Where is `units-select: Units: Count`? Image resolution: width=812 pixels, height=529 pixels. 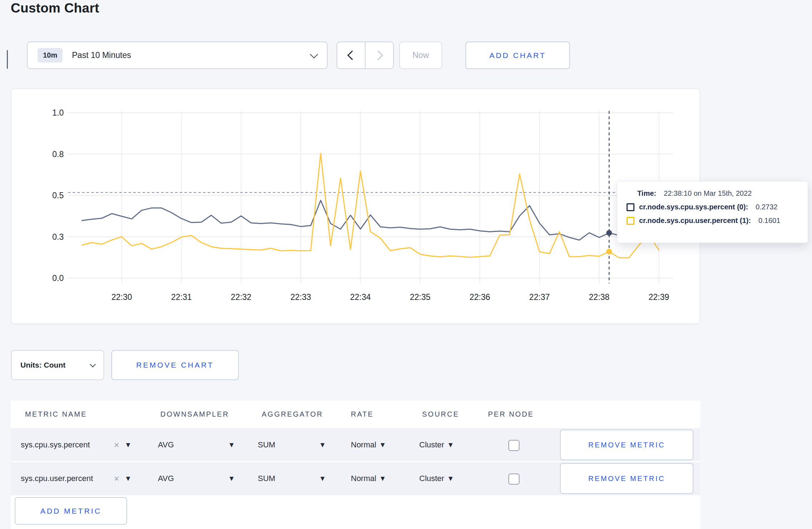 units-select: Units: Count is located at coordinates (58, 365).